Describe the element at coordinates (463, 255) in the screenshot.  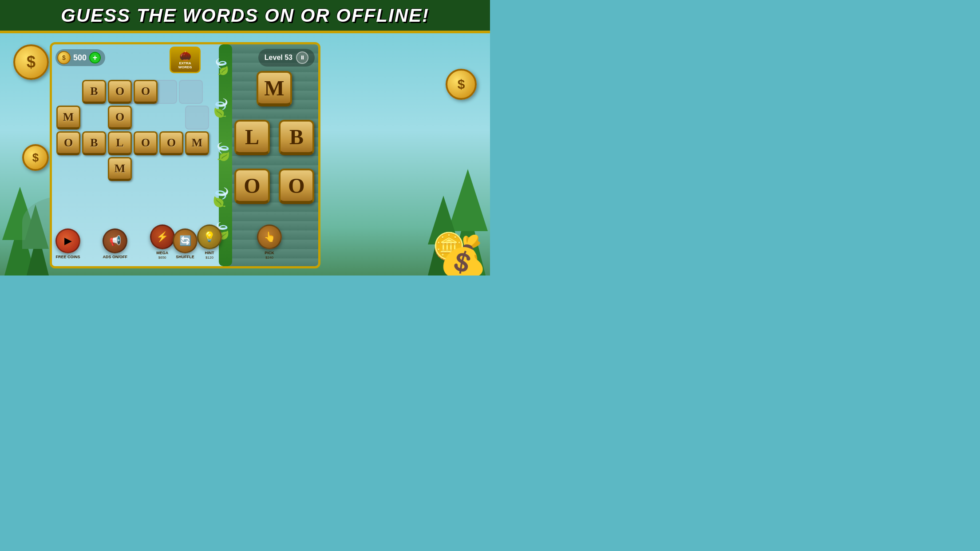
I see `money-bag: 💰` at that location.